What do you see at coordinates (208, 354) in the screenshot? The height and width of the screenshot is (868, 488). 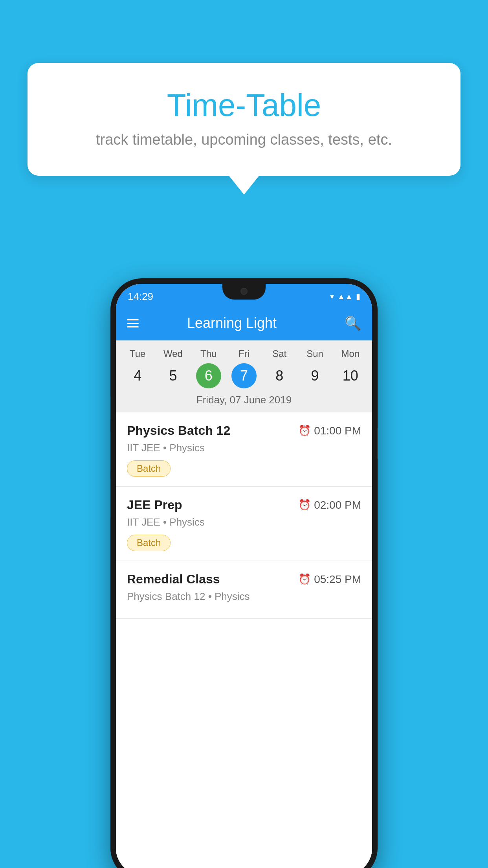 I see `day-name-label: Thu` at bounding box center [208, 354].